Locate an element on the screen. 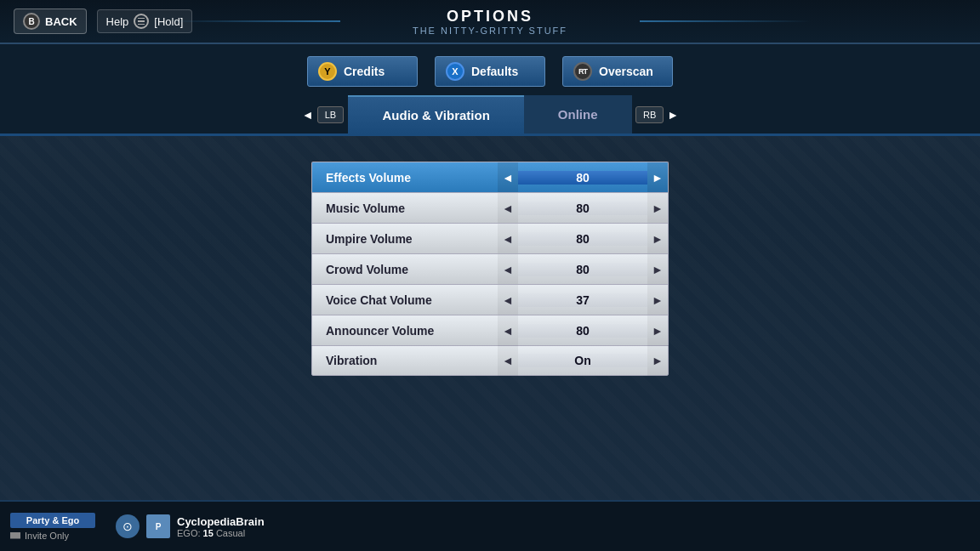 The image size is (980, 551). x-button-icon: X is located at coordinates (455, 71).